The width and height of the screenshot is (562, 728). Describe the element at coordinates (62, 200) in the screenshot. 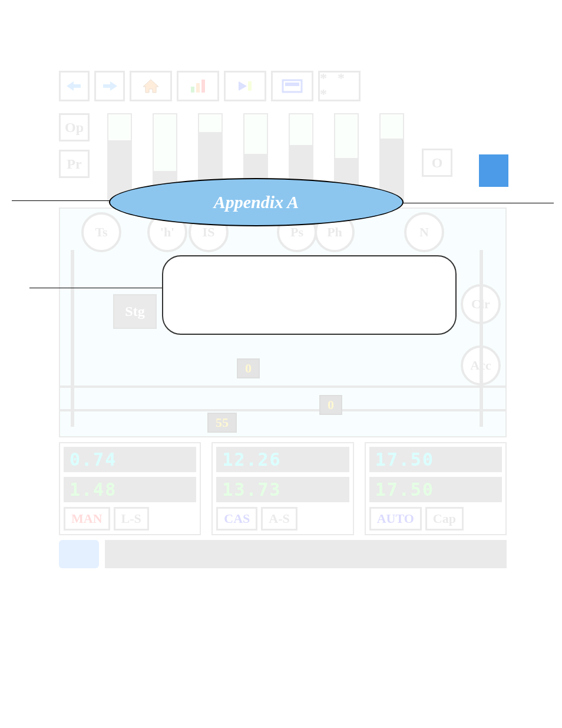

I see `callout-line-top-left` at that location.